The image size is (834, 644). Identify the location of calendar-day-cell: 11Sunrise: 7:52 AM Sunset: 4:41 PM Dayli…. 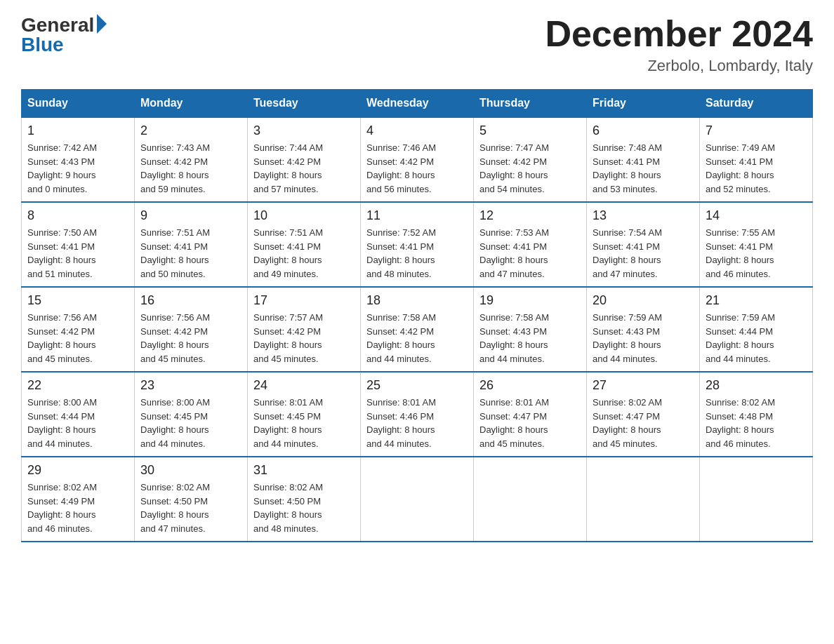
(417, 244).